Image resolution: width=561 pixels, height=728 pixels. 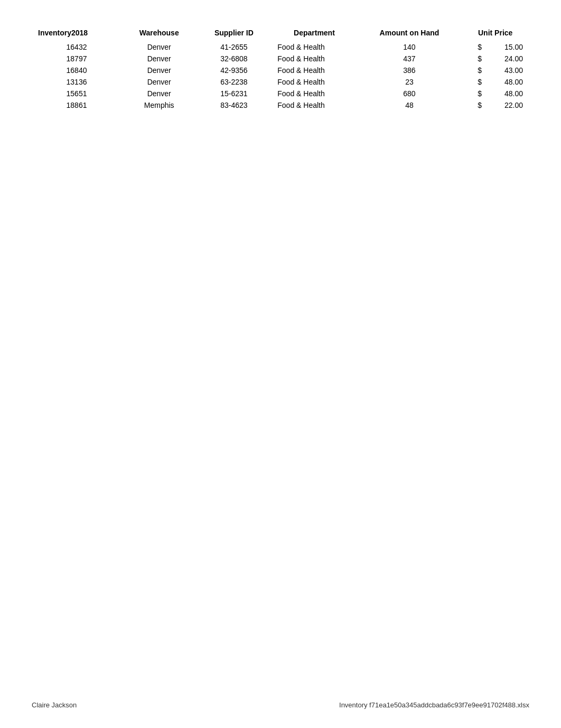 What do you see at coordinates (280, 68) in the screenshot?
I see `inventory-table: Inventory2018 Warehouse Supplier ID Depa…` at bounding box center [280, 68].